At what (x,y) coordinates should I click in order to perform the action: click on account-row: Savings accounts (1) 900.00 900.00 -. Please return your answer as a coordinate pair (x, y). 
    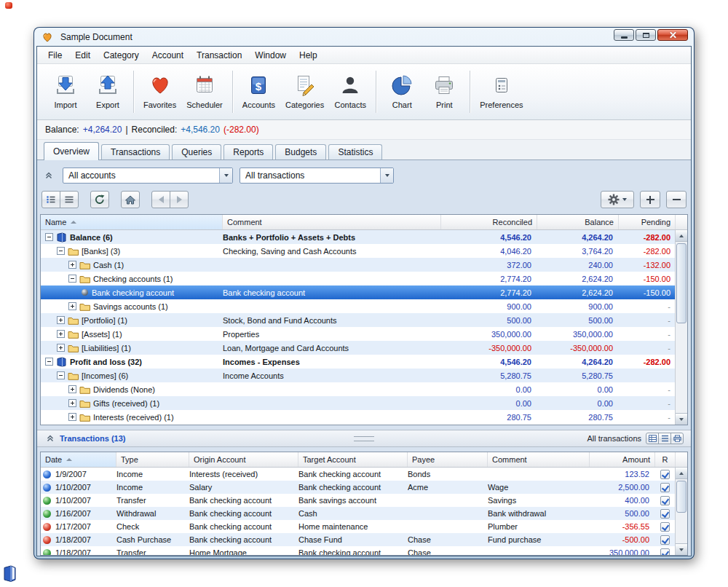
    Looking at the image, I should click on (358, 306).